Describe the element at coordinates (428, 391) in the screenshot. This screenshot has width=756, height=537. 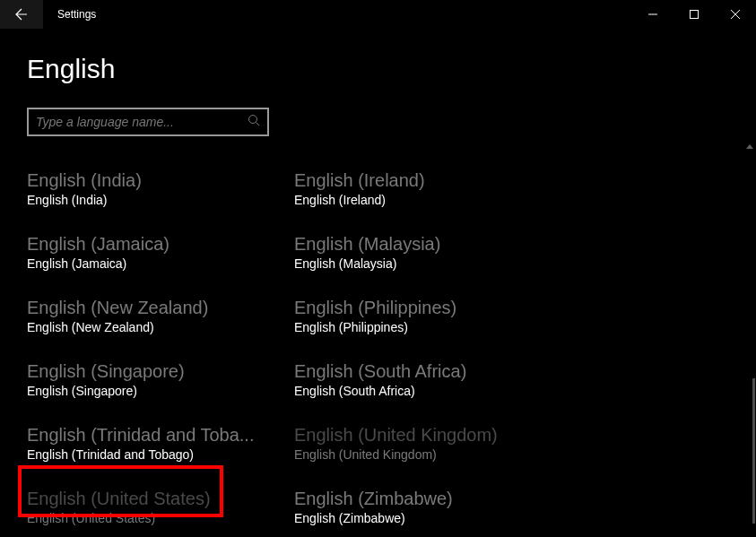
I see `language-secondary-label: English (South Africa)` at that location.